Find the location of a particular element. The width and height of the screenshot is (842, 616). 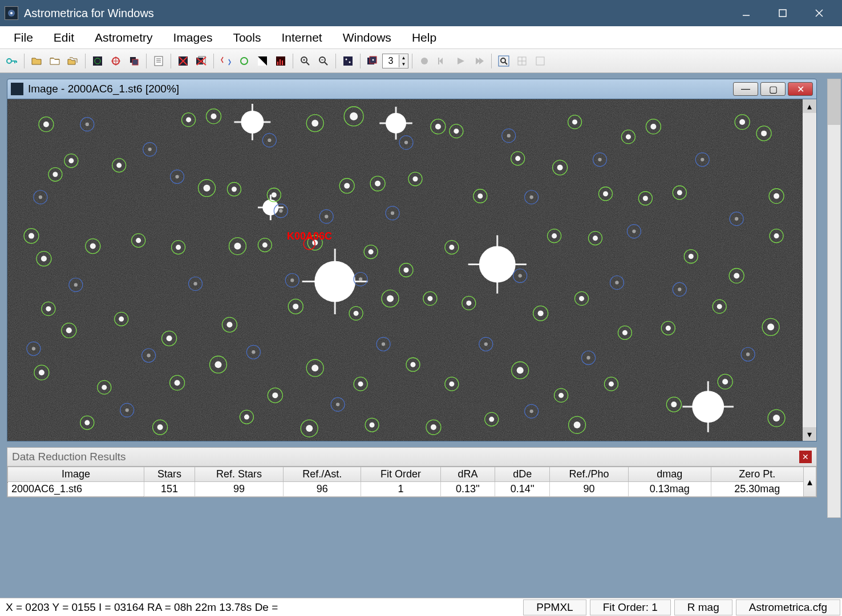

target-red-icon is located at coordinates (116, 61).